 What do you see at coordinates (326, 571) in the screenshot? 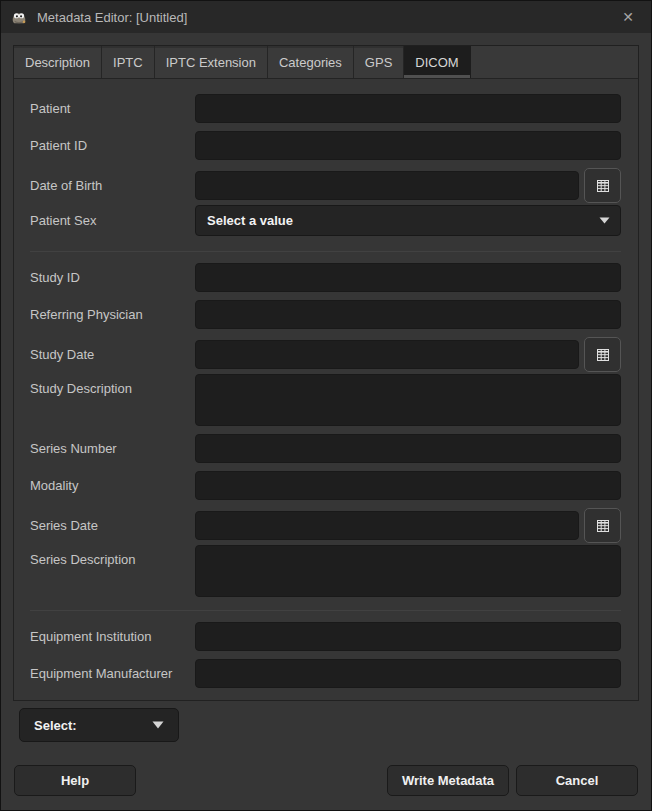
I see `field-row-series-description: Series Description` at bounding box center [326, 571].